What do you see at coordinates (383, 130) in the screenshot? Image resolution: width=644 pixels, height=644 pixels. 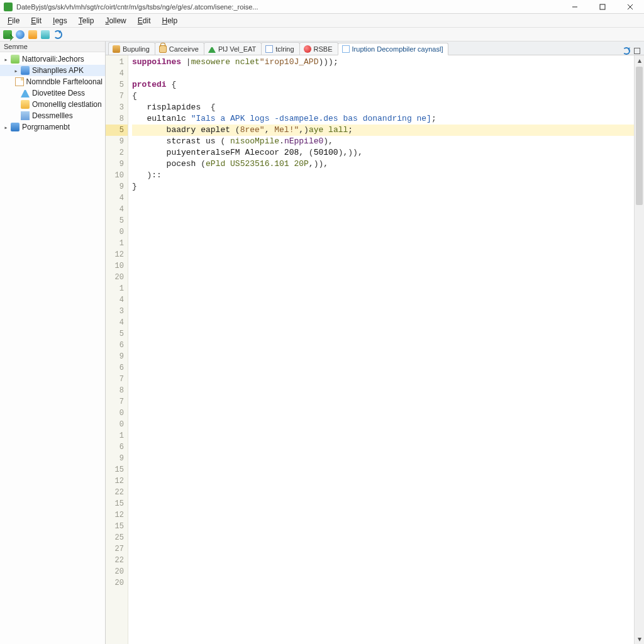 I see `code-line: baadry eaplet (8ree", Mel!",)aye lall;` at bounding box center [383, 130].